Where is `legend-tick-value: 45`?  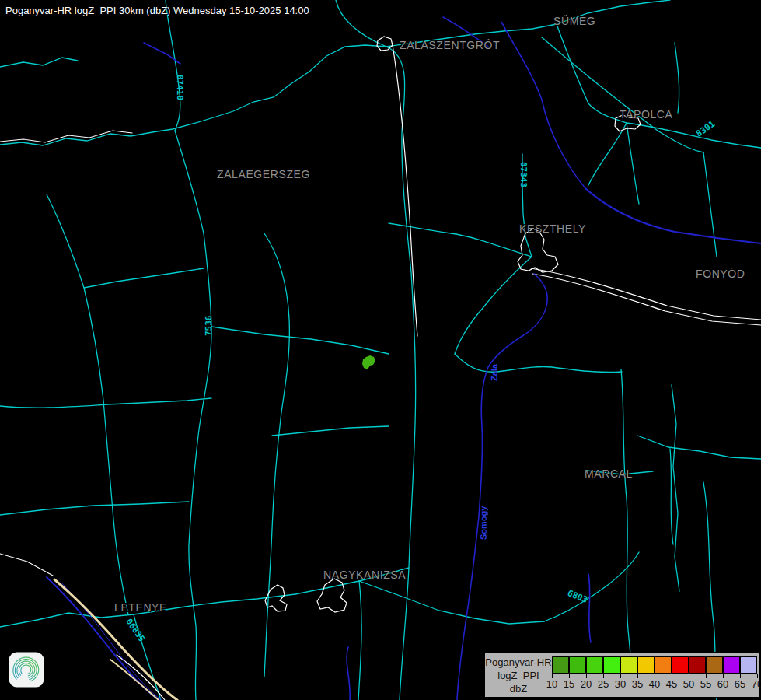 legend-tick-value: 45 is located at coordinates (672, 684).